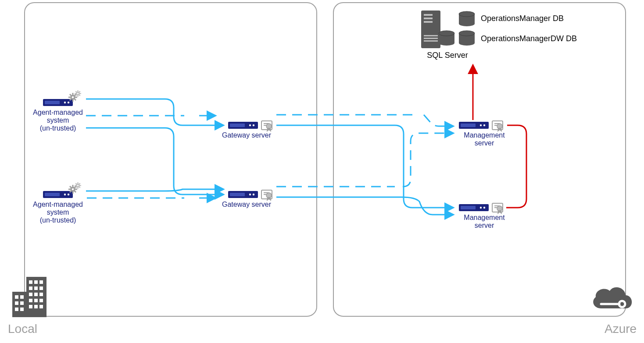  Describe the element at coordinates (365, 165) in the screenshot. I see `flow-gateways-to-mgmt` at that location.